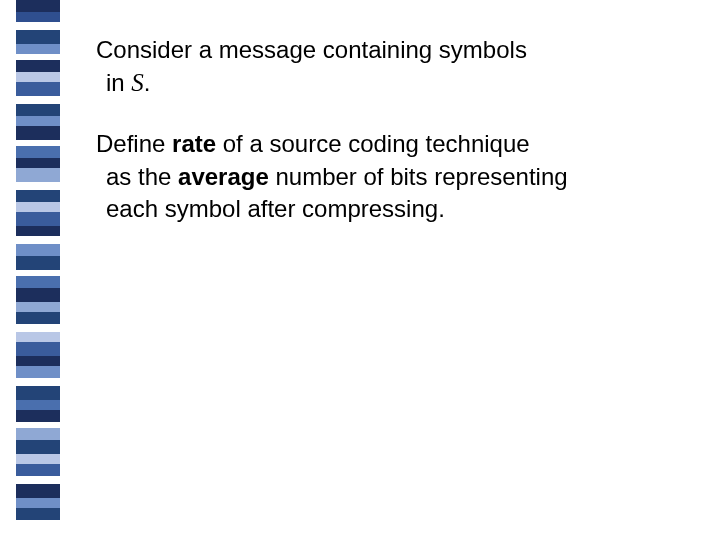 This screenshot has width=720, height=540. Describe the element at coordinates (148, 82) in the screenshot. I see `p1-line2c: .` at that location.